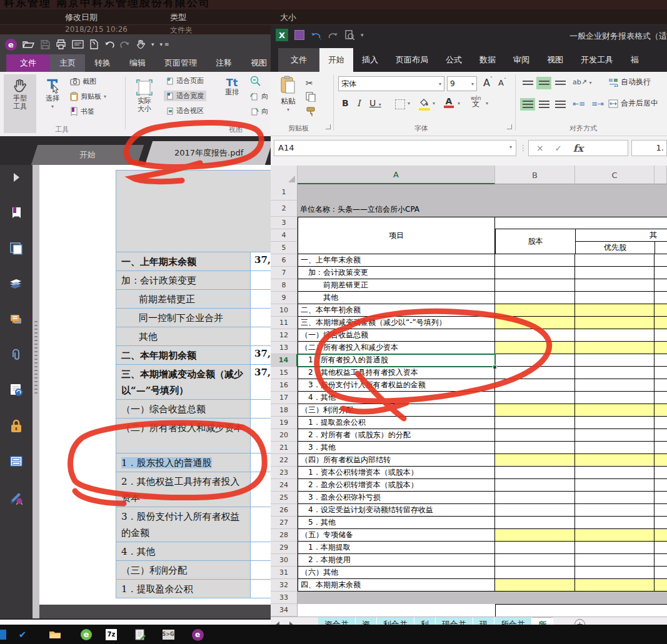  I want to click on hand-tool-button: 手型 工具, so click(20, 104).